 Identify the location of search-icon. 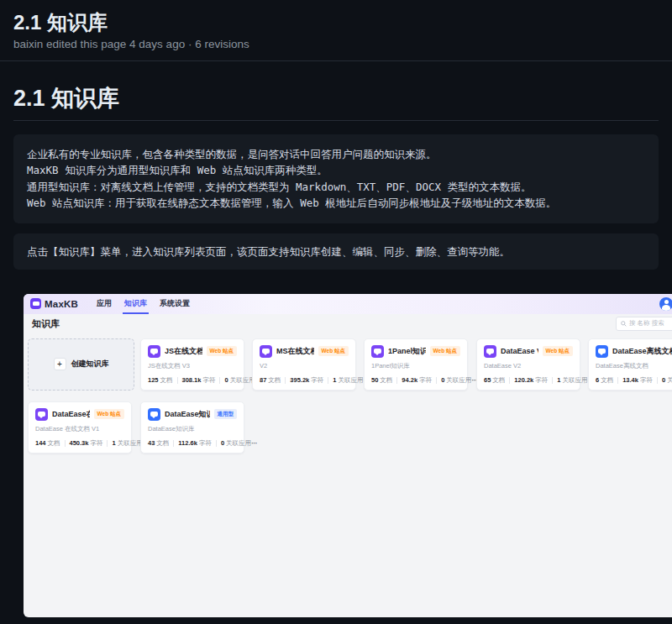
(623, 324).